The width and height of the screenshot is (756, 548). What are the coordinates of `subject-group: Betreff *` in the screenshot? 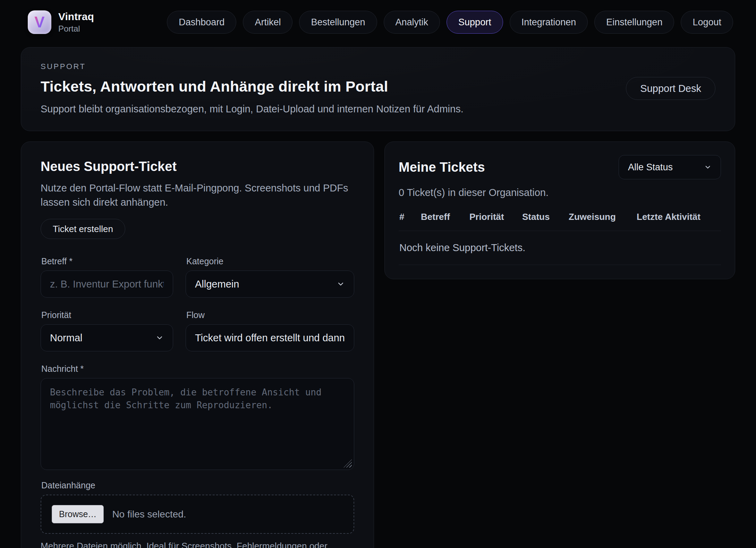 It's located at (107, 277).